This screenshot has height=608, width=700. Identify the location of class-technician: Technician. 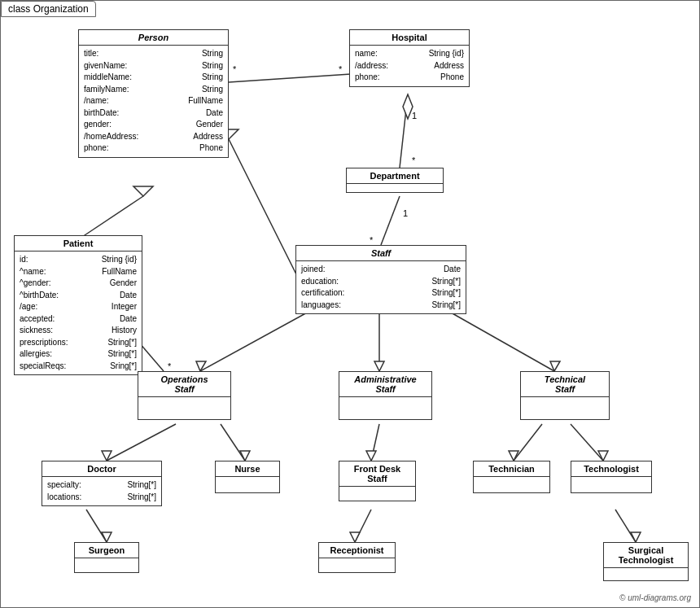
(511, 477).